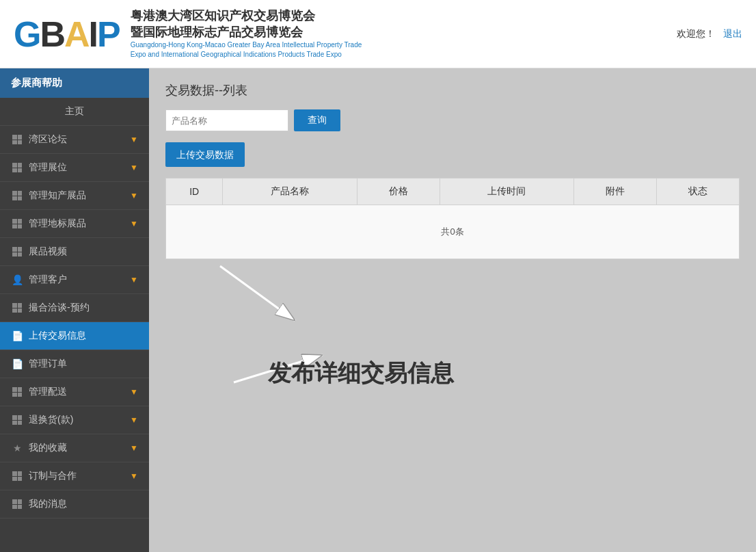 This screenshot has height=552, width=756. Describe the element at coordinates (75, 280) in the screenshot. I see `sidebar-item-manage-customers: 👤 管理客户 ▼` at that location.